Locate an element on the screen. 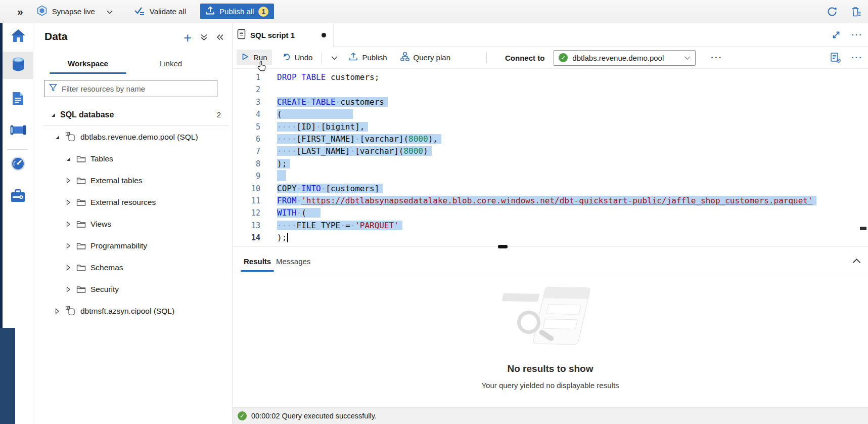  connect-more-button: ··· is located at coordinates (717, 58).